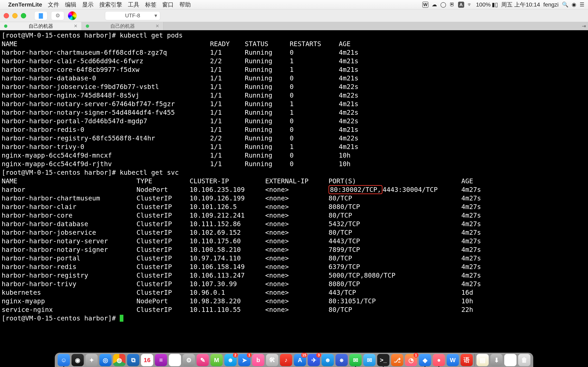 This screenshot has height=367, width=588. What do you see at coordinates (24, 16) in the screenshot?
I see `zoom-window-button` at bounding box center [24, 16].